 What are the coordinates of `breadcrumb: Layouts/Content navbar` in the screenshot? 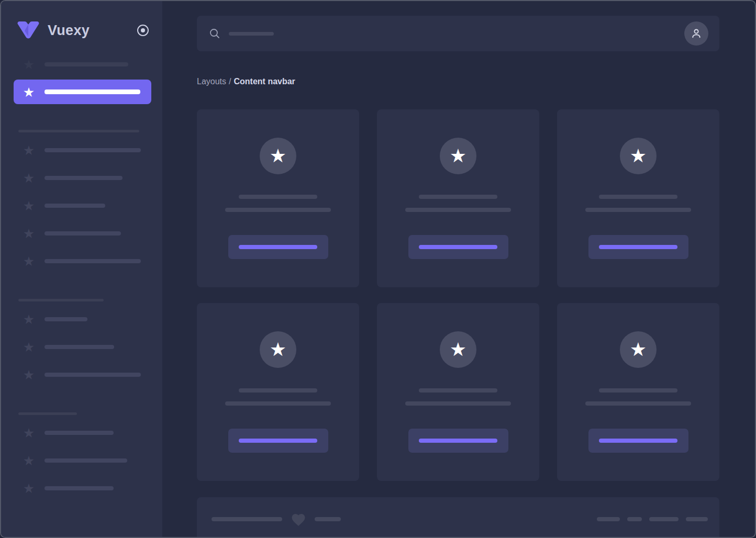 It's located at (458, 82).